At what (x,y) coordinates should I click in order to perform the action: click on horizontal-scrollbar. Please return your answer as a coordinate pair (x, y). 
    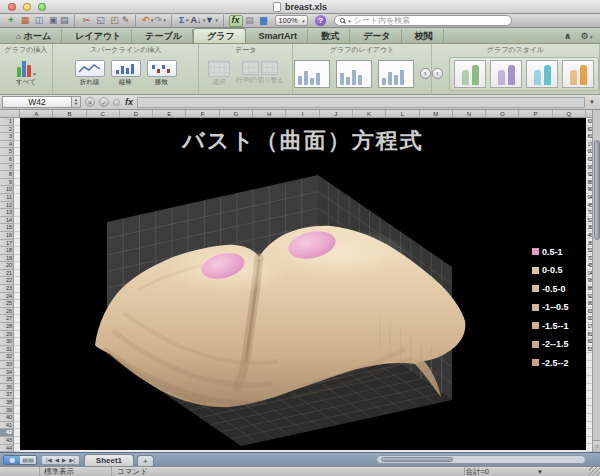
    Looking at the image, I should click on (481, 460).